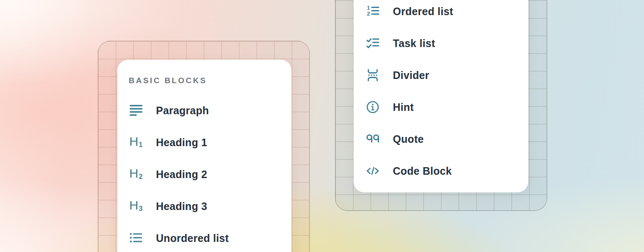 This screenshot has width=644, height=252. What do you see at coordinates (414, 44) in the screenshot?
I see `menu-item-label: Task list` at bounding box center [414, 44].